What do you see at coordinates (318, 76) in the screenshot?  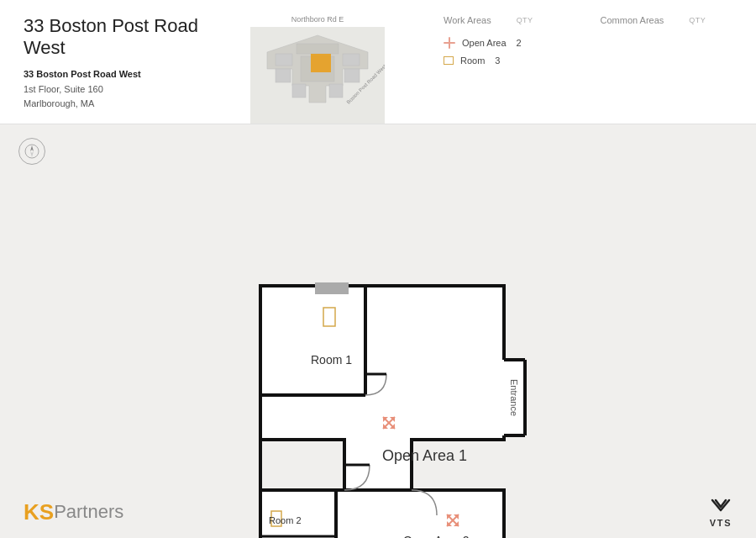 I see `map-image: Boston Post Road West` at bounding box center [318, 76].